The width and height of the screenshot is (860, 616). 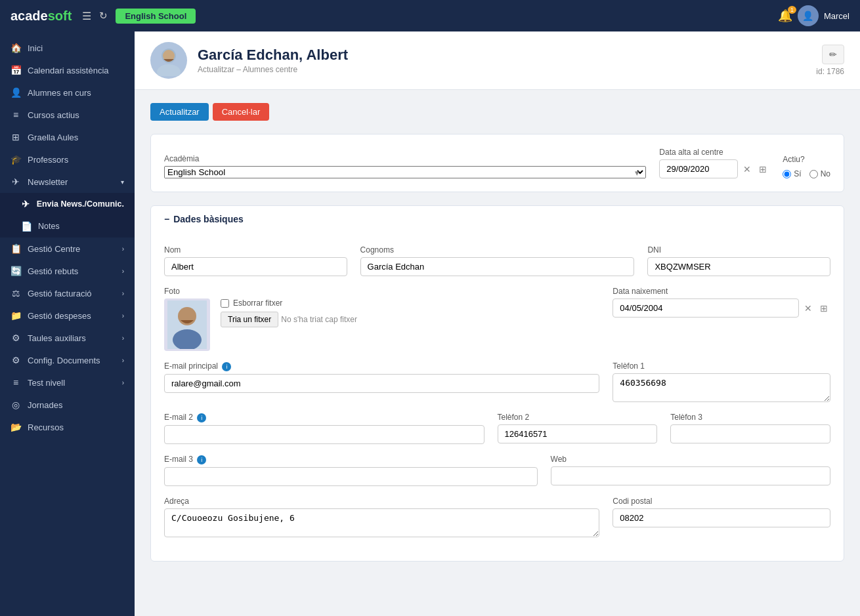 I want to click on sidebar-item-label: Gestió Centre, so click(x=54, y=249).